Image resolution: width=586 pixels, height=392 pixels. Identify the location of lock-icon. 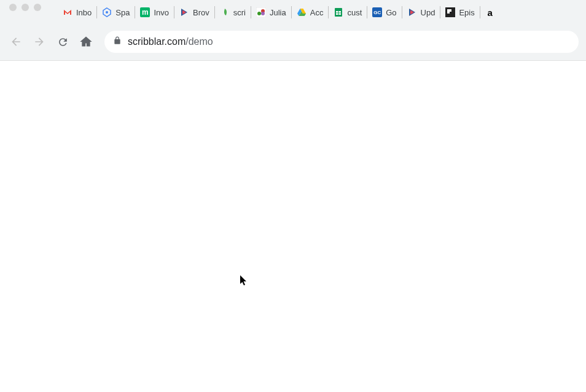
(117, 42).